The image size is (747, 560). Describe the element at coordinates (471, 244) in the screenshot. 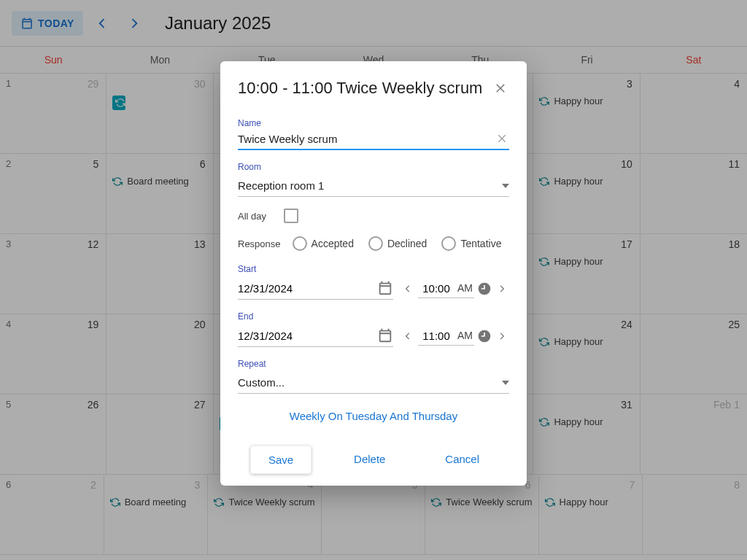

I see `response-tentative-radio: Tentative` at that location.